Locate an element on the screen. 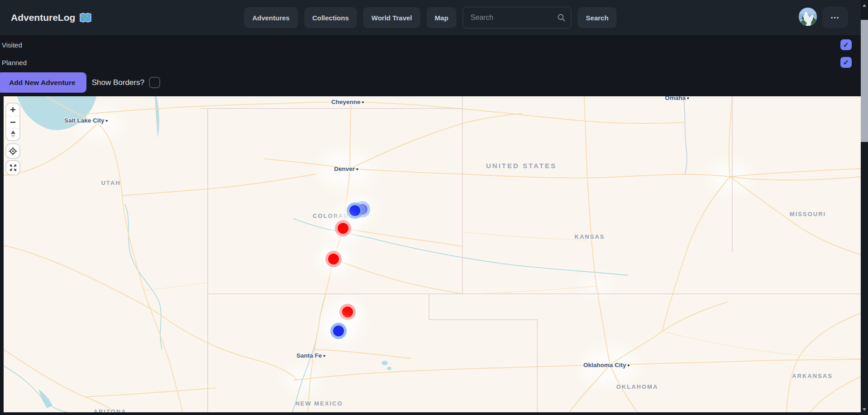 This screenshot has height=415, width=868. geolocate-control is located at coordinates (13, 151).